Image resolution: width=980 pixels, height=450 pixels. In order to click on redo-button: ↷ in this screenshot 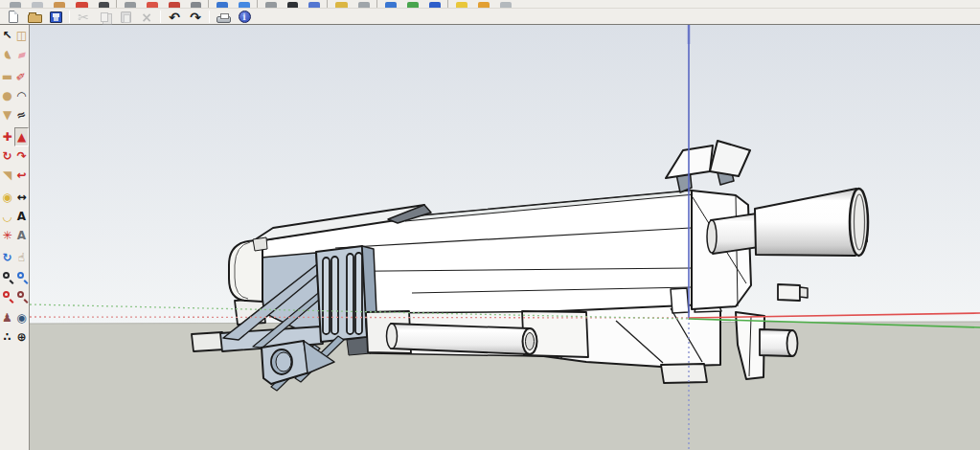, I will do `click(195, 17)`.